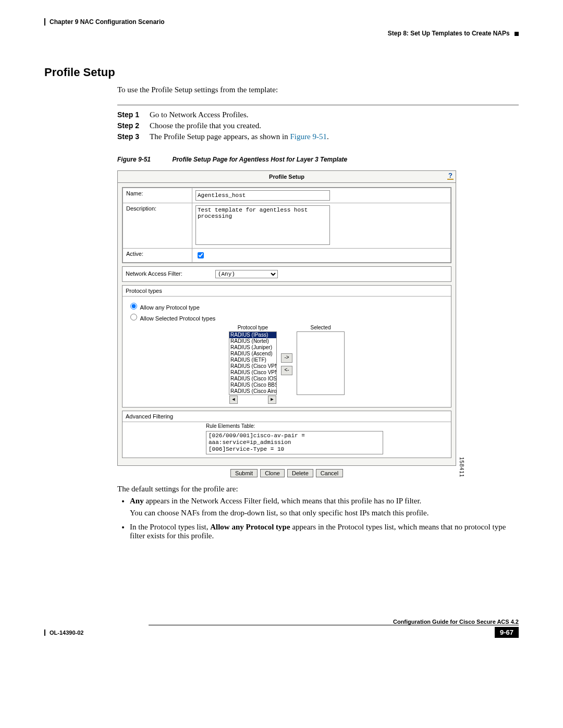 Image resolution: width=563 pixels, height=728 pixels. Describe the element at coordinates (272, 400) in the screenshot. I see `scroll-right-icon: ►` at that location.